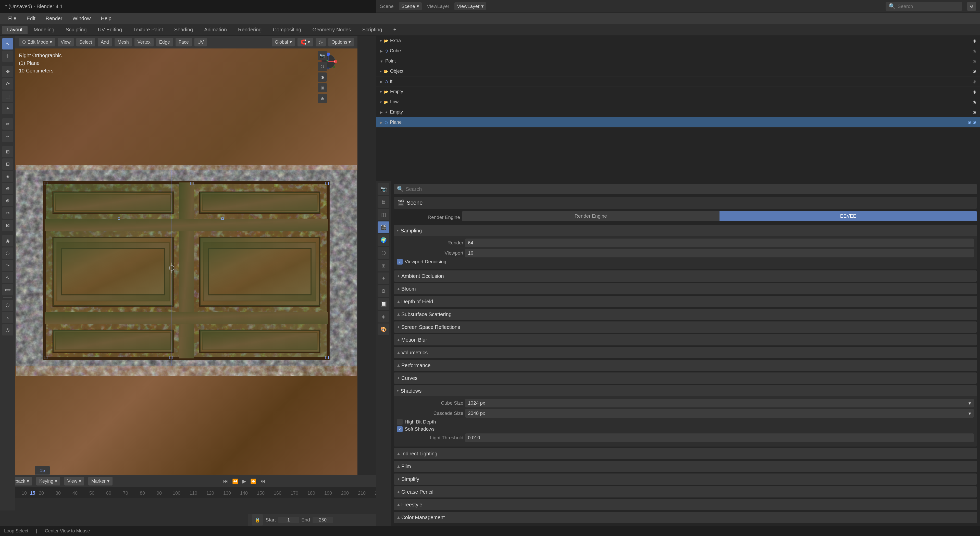  What do you see at coordinates (8, 201) in the screenshot?
I see `tool-offset-cut: ⊗` at bounding box center [8, 201].